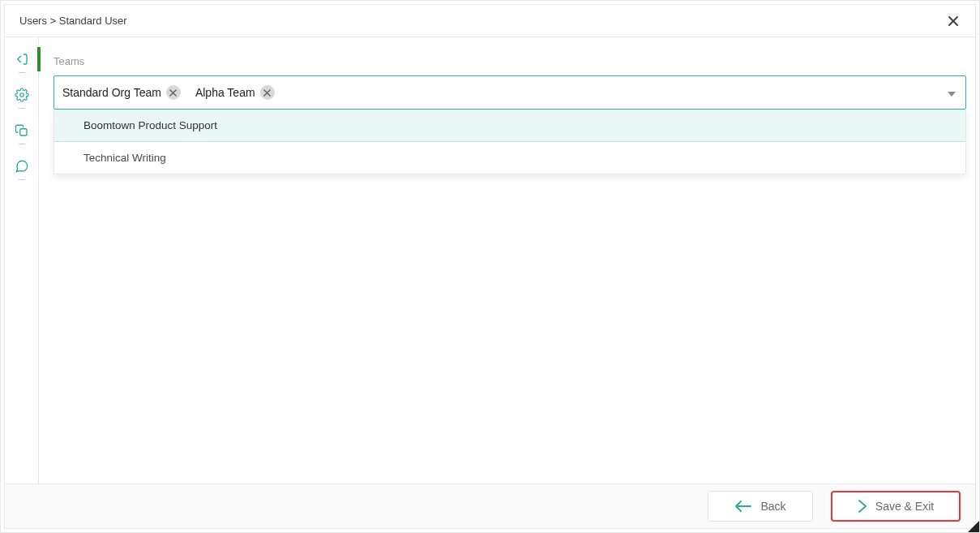  I want to click on panel-footer: Back Save & Exit, so click(490, 506).